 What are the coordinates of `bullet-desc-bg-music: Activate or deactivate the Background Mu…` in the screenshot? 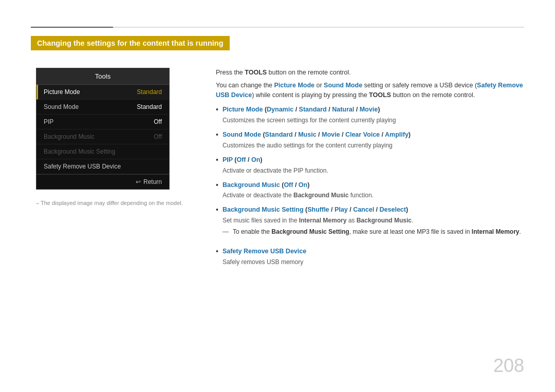 It's located at (373, 195).